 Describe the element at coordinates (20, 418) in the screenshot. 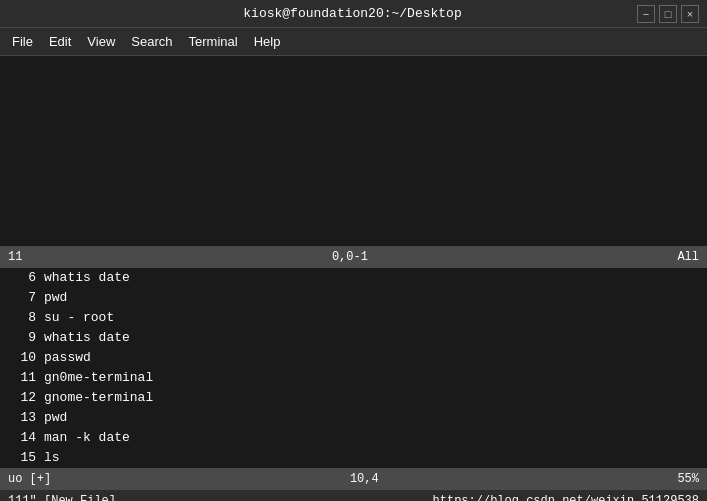

I see `line-number: 13` at that location.